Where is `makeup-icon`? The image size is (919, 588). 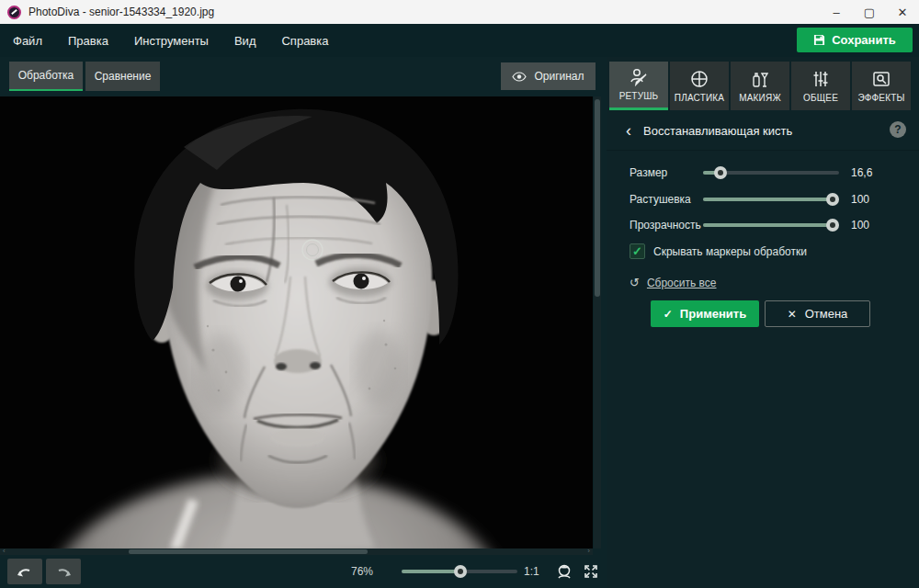 makeup-icon is located at coordinates (760, 79).